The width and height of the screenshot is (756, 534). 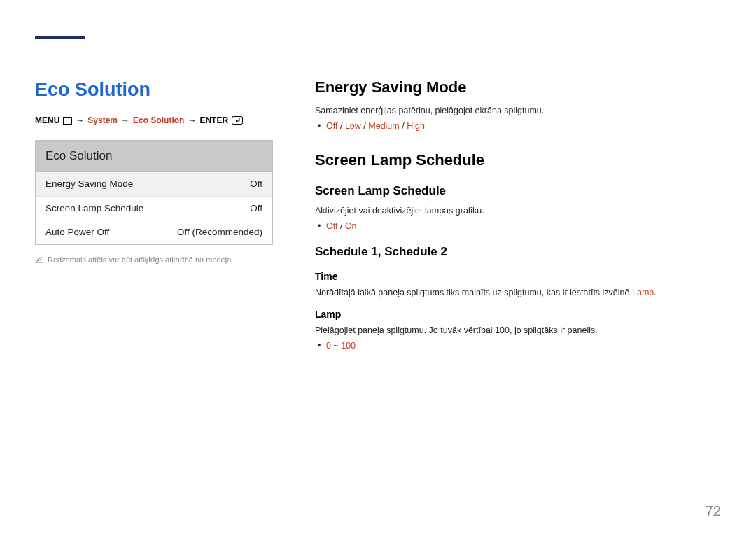 I want to click on breadcrumb-arrow-2: →, so click(x=125, y=120).